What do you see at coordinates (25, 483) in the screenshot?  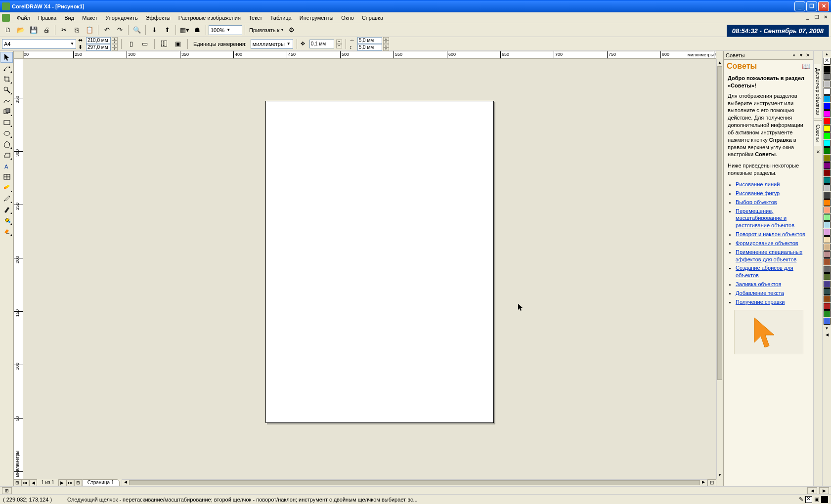 I see `first-page-button: ⏮` at bounding box center [25, 483].